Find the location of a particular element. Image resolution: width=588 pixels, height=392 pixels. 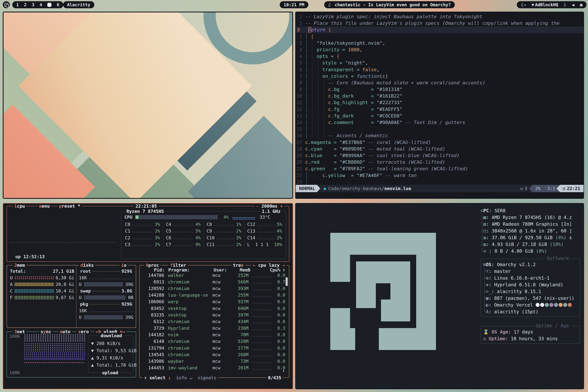

code-line: 20c.red = "#CB886D" -- terracotta (WCAG-… is located at coordinates (440, 162).